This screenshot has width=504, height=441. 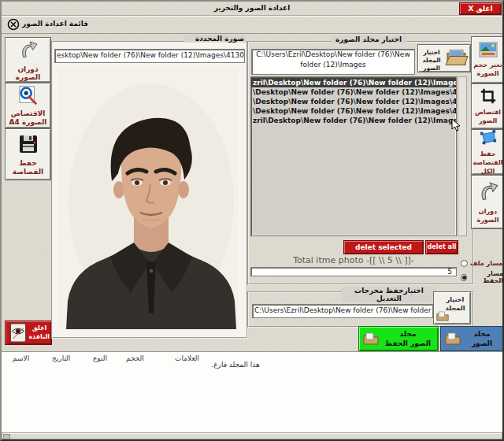 I want to click on menu-circled-x-icon, so click(x=13, y=26).